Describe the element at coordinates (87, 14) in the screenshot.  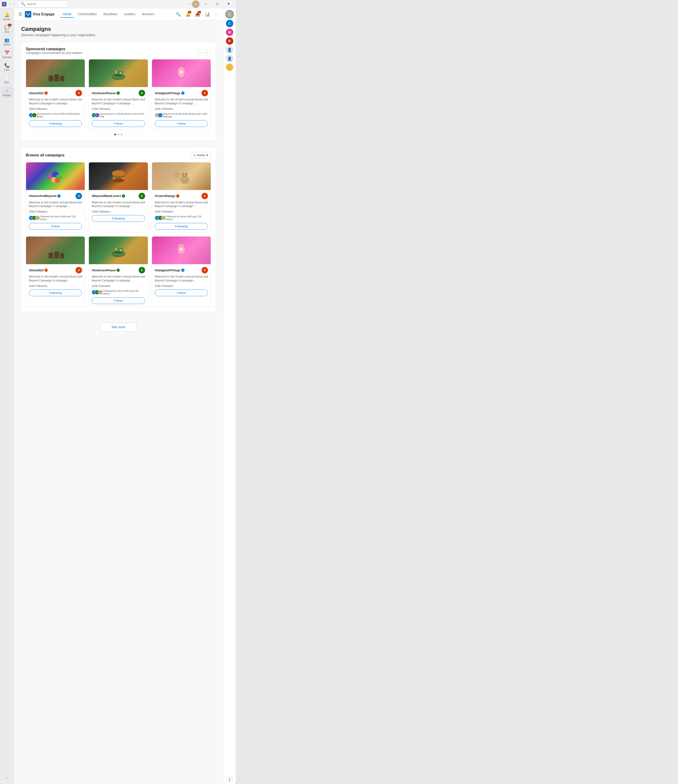
I see `nav-link-communities: Communities` at that location.